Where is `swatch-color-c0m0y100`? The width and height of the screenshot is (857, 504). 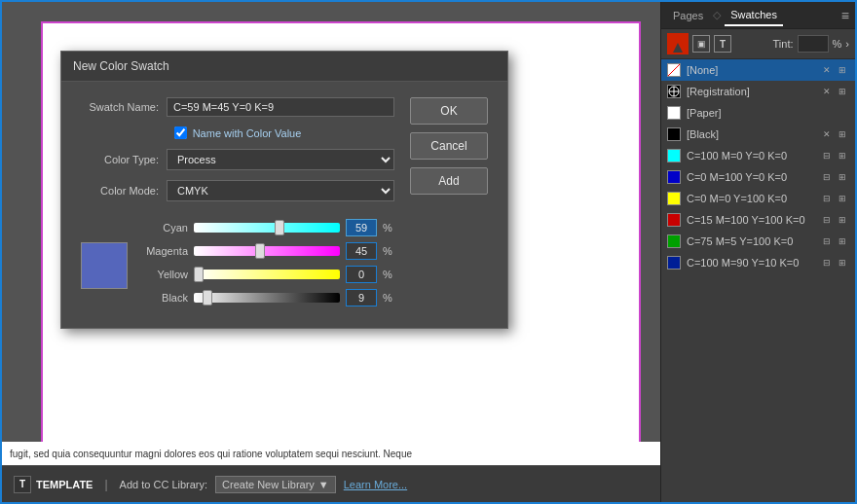 swatch-color-c0m0y100 is located at coordinates (674, 198).